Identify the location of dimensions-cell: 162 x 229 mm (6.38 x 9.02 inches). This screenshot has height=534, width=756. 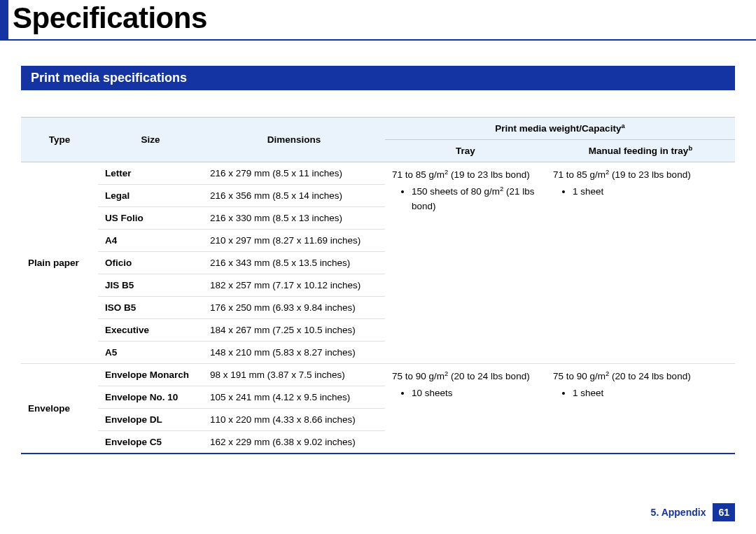
(294, 442).